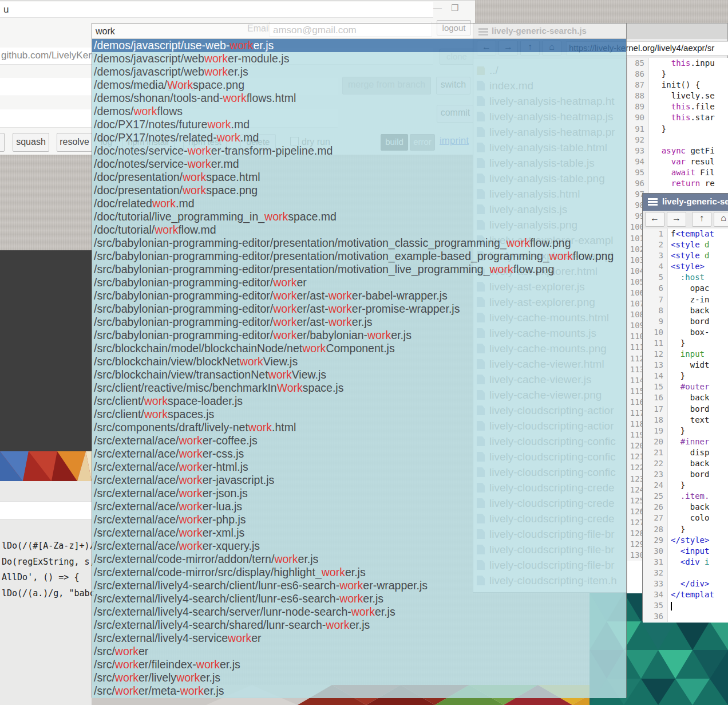 The image size is (728, 705). Describe the element at coordinates (359, 151) in the screenshot. I see `search-result-row: /doc/notes/service-worker-transform-pipe…` at that location.